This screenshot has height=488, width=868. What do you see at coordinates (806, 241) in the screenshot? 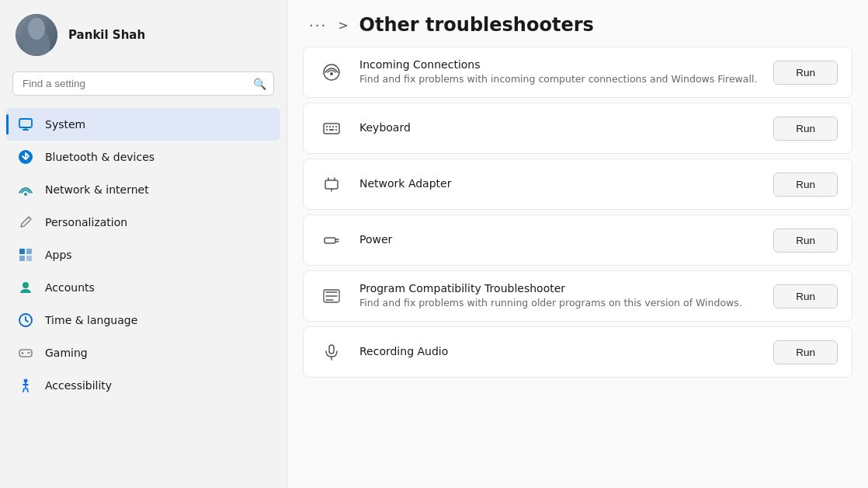
I see `power-run-button: Run` at bounding box center [806, 241].